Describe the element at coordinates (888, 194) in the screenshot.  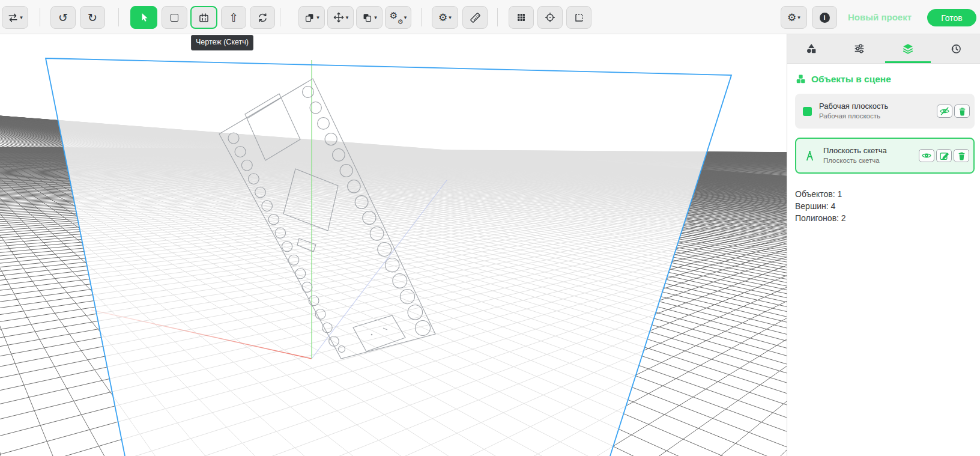
I see `stat-objects: Объектов: 1` at that location.